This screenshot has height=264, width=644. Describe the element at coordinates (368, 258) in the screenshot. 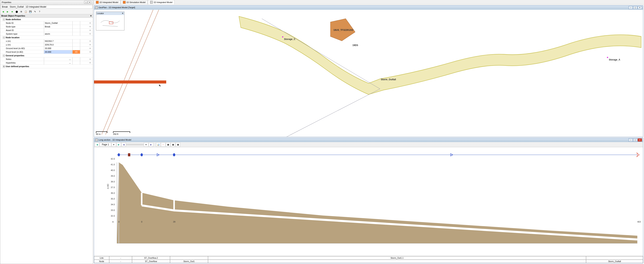

I see `footer-link-row: Link - ST_Overflow.2 Storm_Out1.1` at that location.